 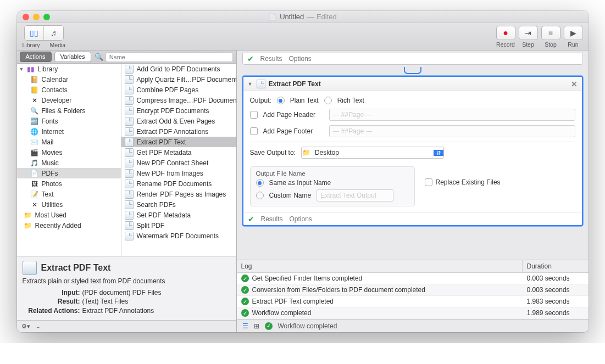 What do you see at coordinates (26, 17) in the screenshot?
I see `close-window-button` at bounding box center [26, 17].